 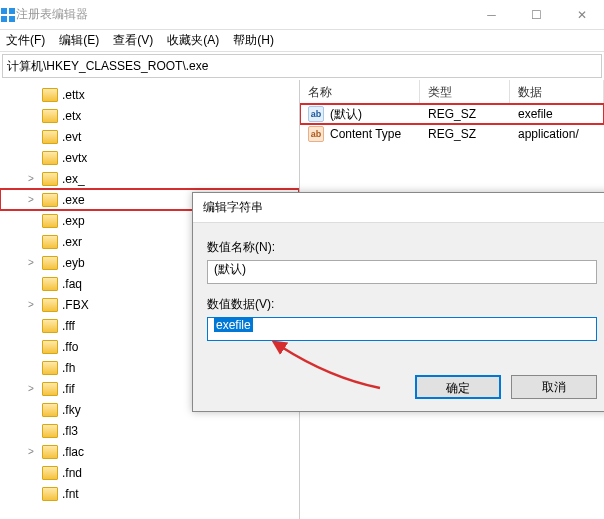 I want to click on tree-item-label: .fky, so click(x=72, y=410).